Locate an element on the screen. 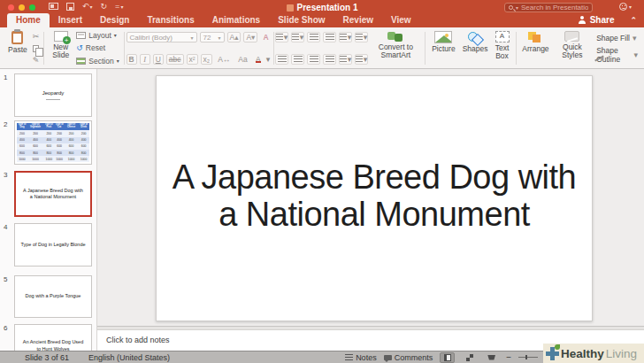 Image resolution: width=644 pixels, height=363 pixels. new-slide-icon is located at coordinates (61, 36).